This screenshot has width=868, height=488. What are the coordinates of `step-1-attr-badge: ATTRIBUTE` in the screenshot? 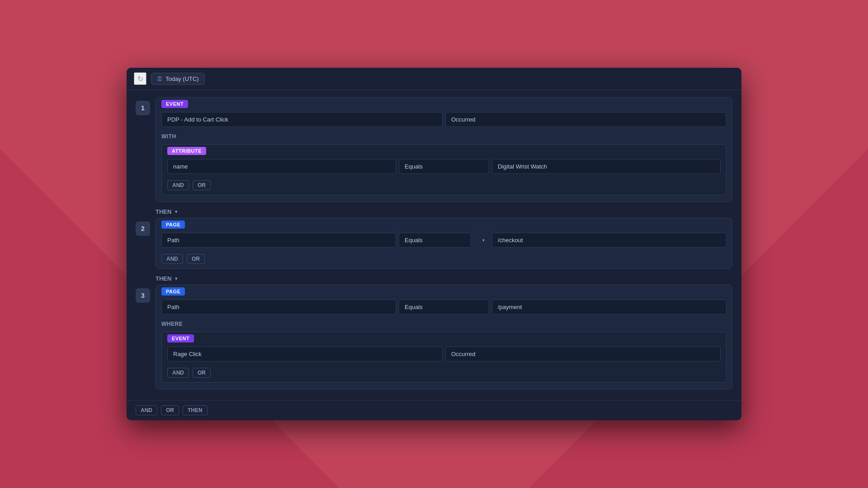 It's located at (187, 151).